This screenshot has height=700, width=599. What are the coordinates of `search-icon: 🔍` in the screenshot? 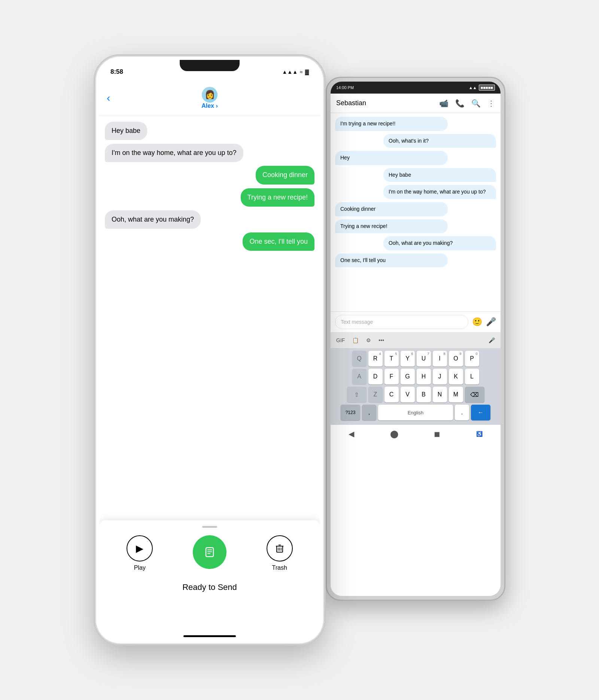 It's located at (476, 103).